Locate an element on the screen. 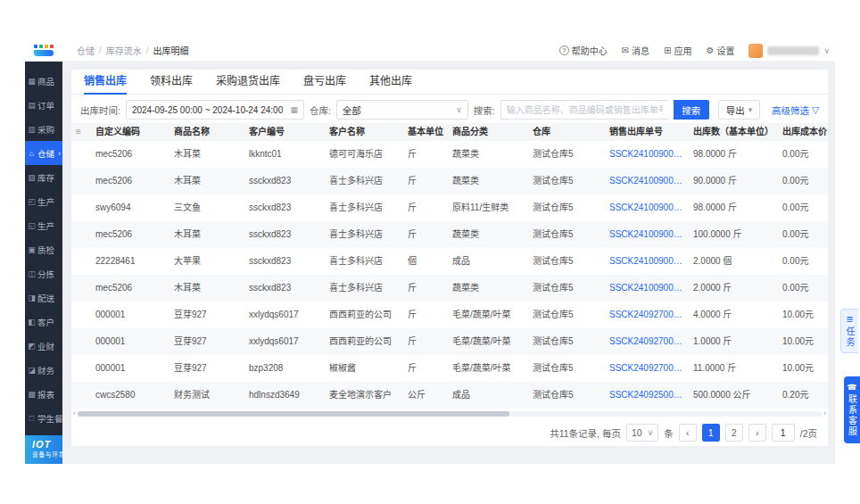 This screenshot has width=860, height=504. outbound-order-link: SSCK24092500004 is located at coordinates (647, 395).